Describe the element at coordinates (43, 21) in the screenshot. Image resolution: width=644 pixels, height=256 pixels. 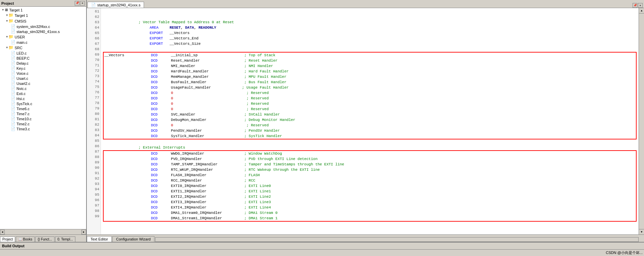
I see `tree-item-cmsis: ▼ 📁 CMSIS` at that location.